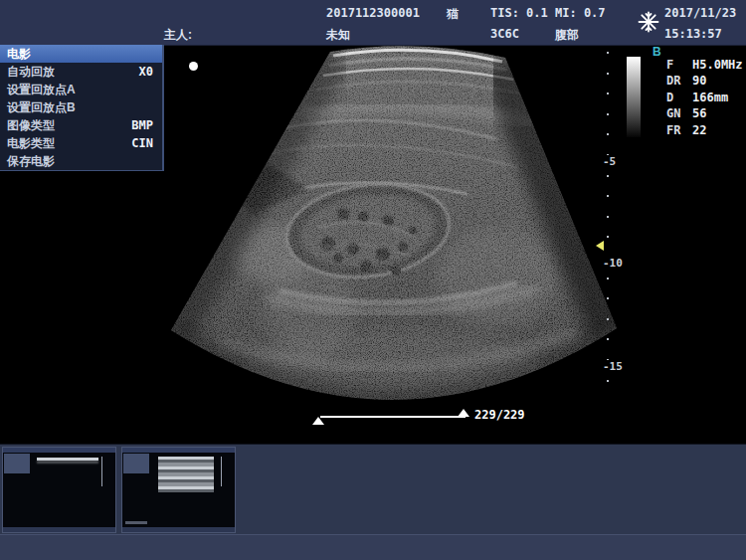 This screenshot has width=746, height=560. What do you see at coordinates (710, 98) in the screenshot?
I see `param-value: 166mm` at bounding box center [710, 98].